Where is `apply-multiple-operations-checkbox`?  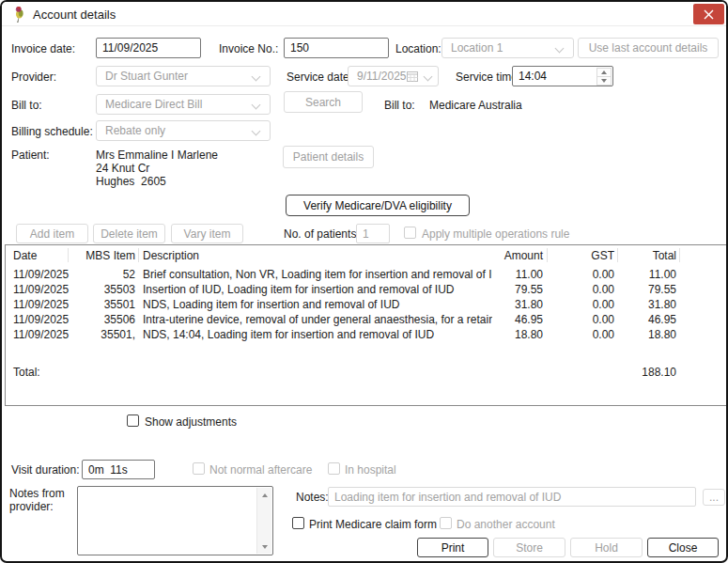
apply-multiple-operations-checkbox is located at coordinates (410, 233).